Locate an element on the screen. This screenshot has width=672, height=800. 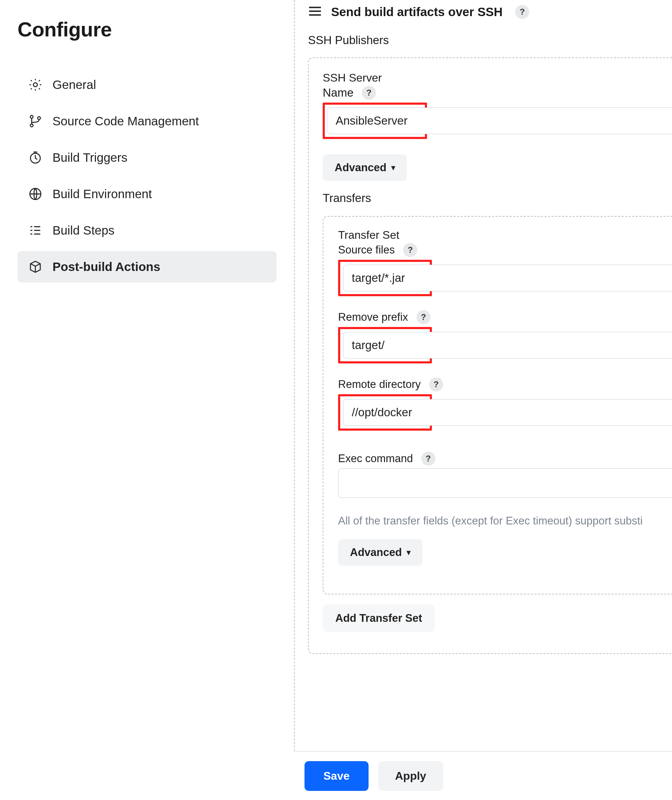
add-transfer-set-button: Add Transfer Set is located at coordinates (379, 618).